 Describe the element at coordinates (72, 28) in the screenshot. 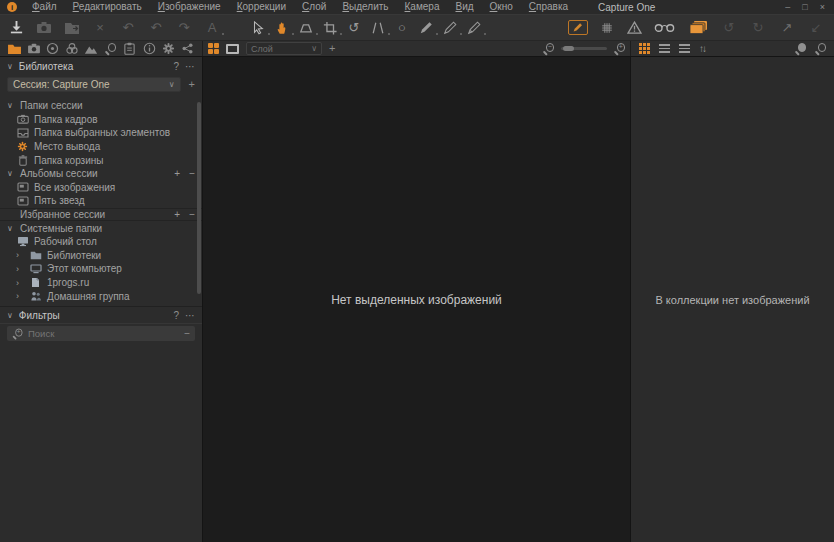

I see `export-icon` at that location.